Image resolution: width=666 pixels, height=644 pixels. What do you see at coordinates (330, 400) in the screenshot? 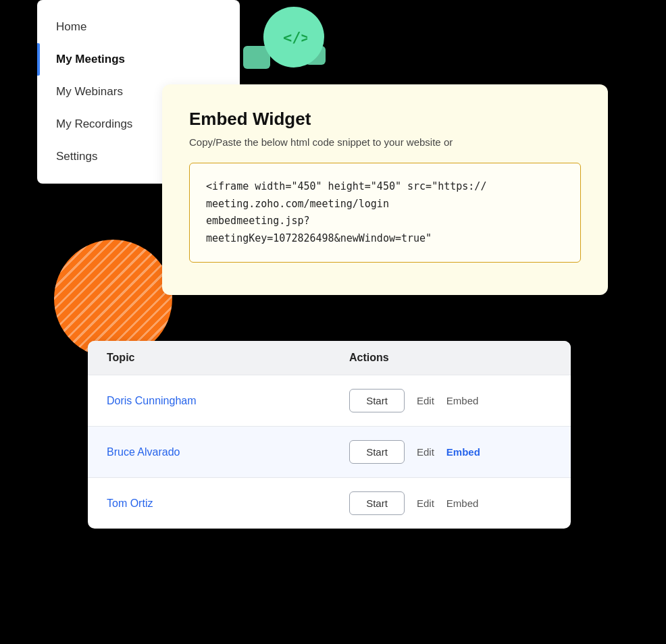
I see `table-row: Doris Cunningham Start Edit Embed` at bounding box center [330, 400].